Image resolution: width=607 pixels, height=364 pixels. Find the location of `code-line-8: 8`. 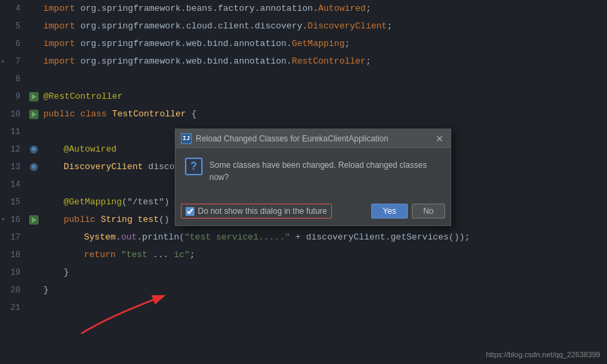

code-line-8: 8 is located at coordinates (304, 79).